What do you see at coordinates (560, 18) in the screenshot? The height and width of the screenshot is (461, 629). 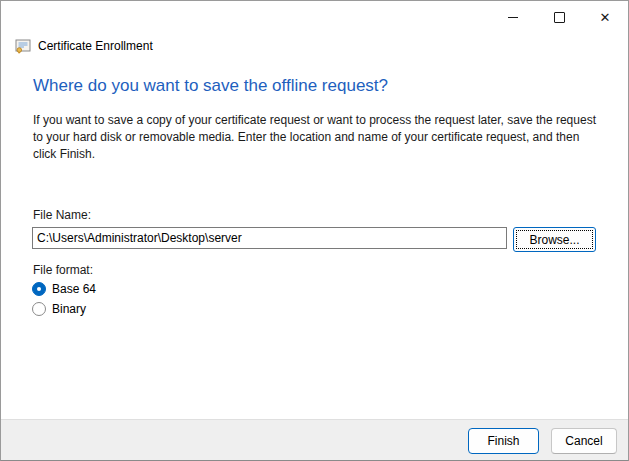 I see `maximize-icon` at bounding box center [560, 18].